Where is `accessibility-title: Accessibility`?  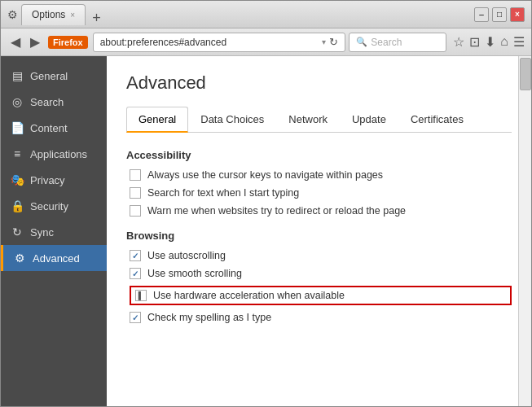 accessibility-title: Accessibility is located at coordinates (319, 155).